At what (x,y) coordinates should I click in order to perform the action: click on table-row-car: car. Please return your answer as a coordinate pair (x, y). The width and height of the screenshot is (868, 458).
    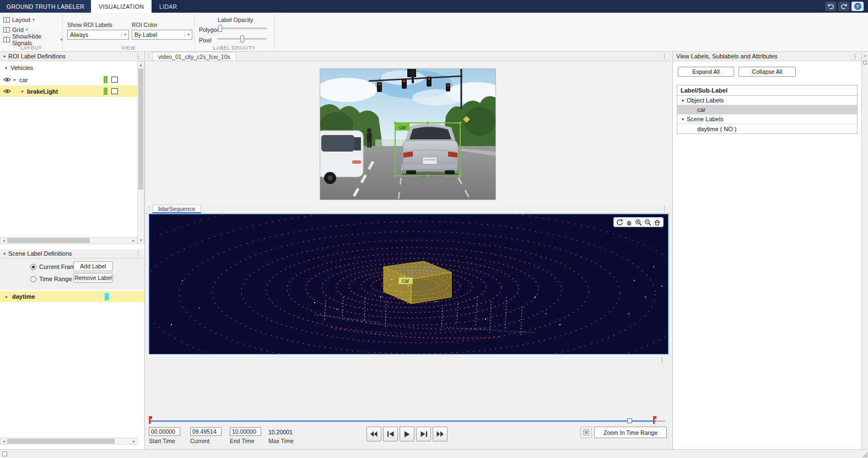
    Looking at the image, I should click on (767, 110).